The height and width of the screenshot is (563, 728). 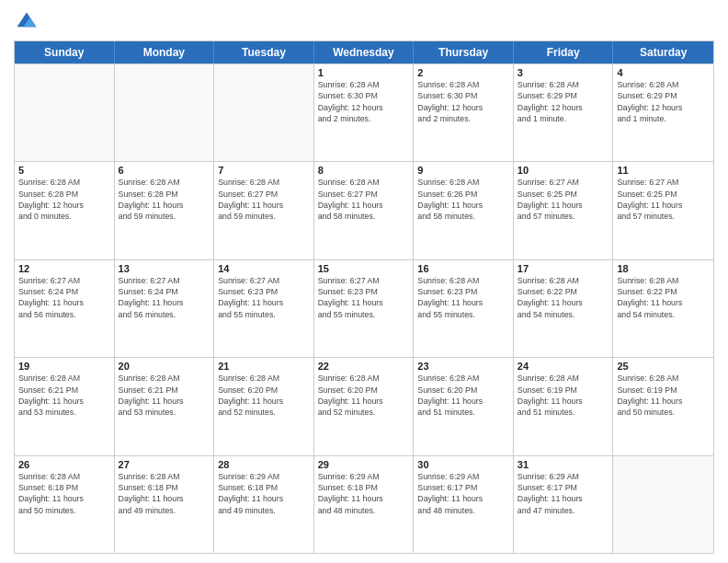 What do you see at coordinates (364, 269) in the screenshot?
I see `day-number: 15` at bounding box center [364, 269].